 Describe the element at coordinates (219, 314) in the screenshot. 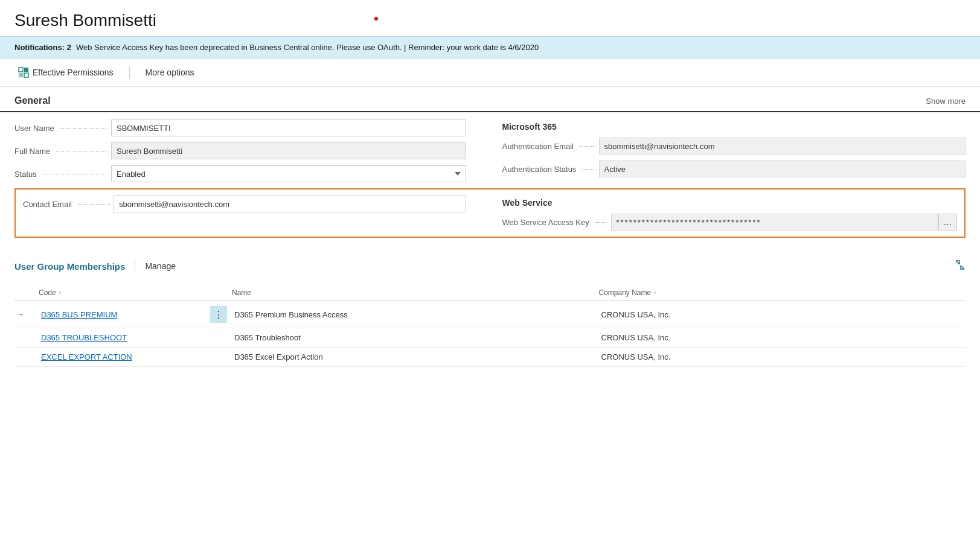

I see `row-action-dots: ⋮` at that location.